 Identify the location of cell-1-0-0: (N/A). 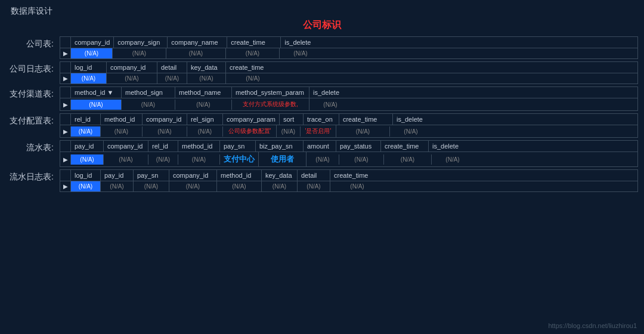
(89, 79).